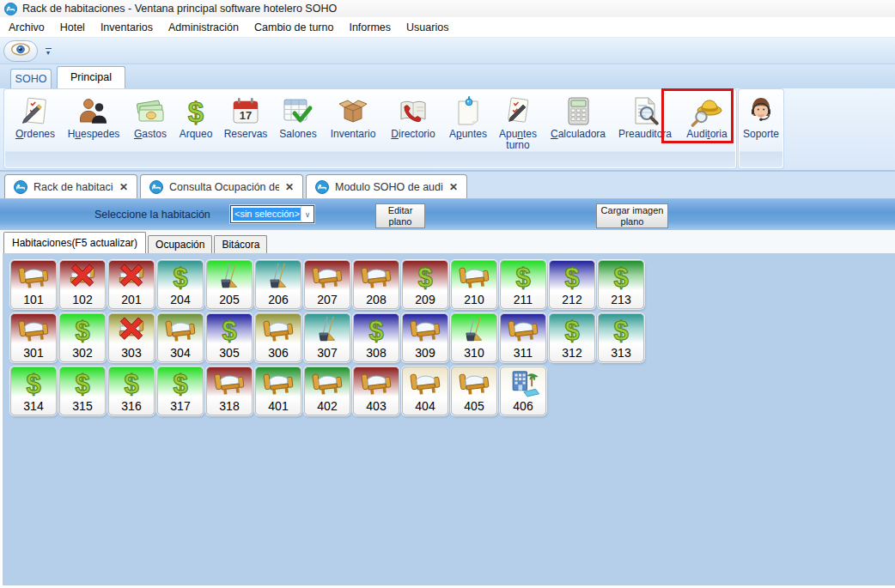 The width and height of the screenshot is (895, 588). What do you see at coordinates (413, 112) in the screenshot?
I see `phone-book-icon` at bounding box center [413, 112].